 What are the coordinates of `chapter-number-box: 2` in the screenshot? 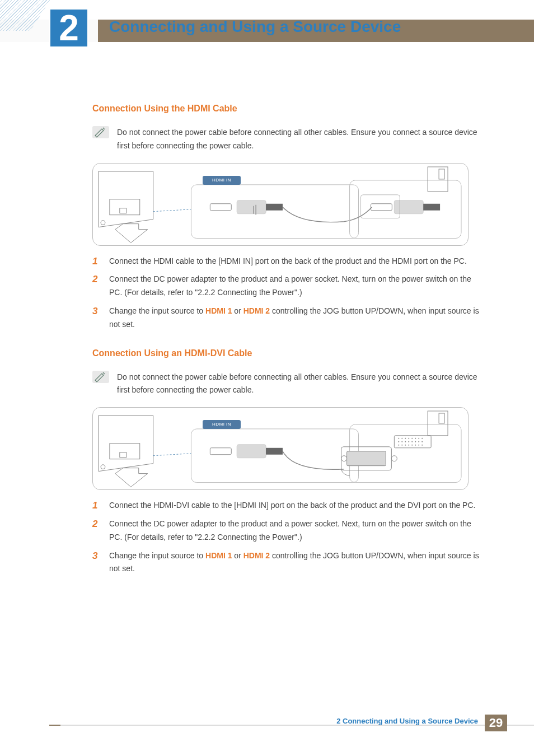 It's located at (69, 28).